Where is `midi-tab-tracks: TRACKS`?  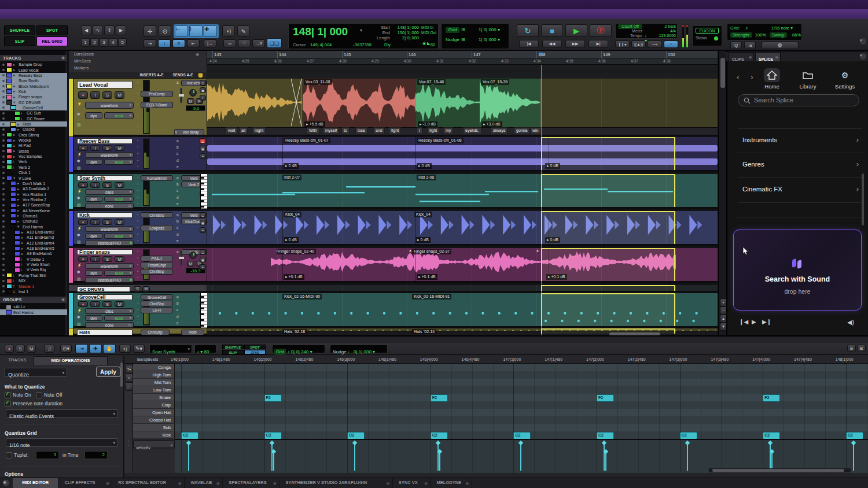 midi-tab-tracks: TRACKS is located at coordinates (17, 361).